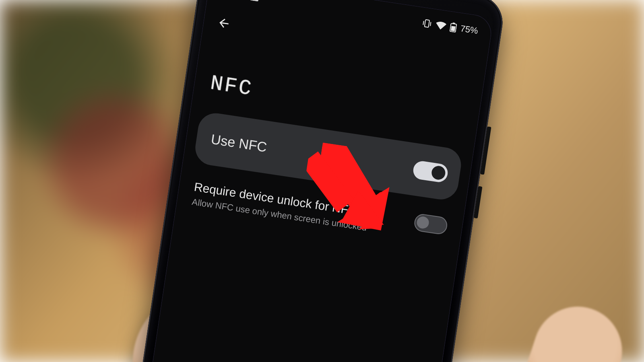 The width and height of the screenshot is (644, 362). Describe the element at coordinates (572, 329) in the screenshot. I see `hand-finger-right` at that location.